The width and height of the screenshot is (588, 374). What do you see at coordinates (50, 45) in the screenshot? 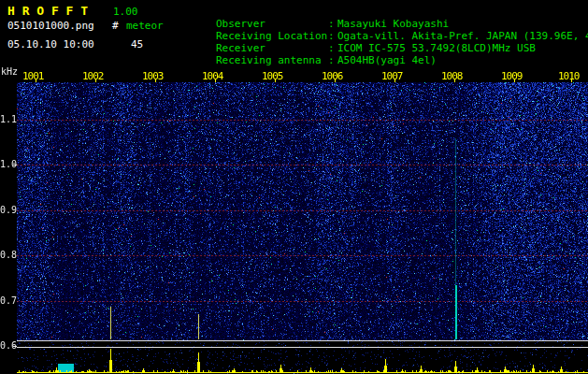
I see `datetime-label: 05.10.10 10:00` at bounding box center [50, 45].